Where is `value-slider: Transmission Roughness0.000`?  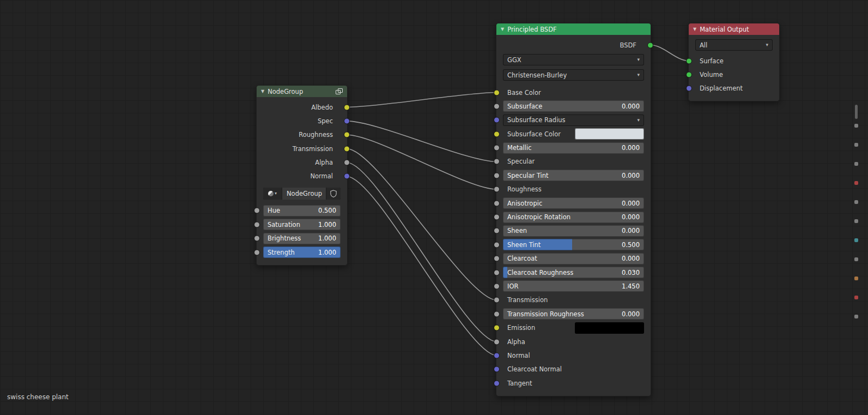
value-slider: Transmission Roughness0.000 is located at coordinates (573, 314).